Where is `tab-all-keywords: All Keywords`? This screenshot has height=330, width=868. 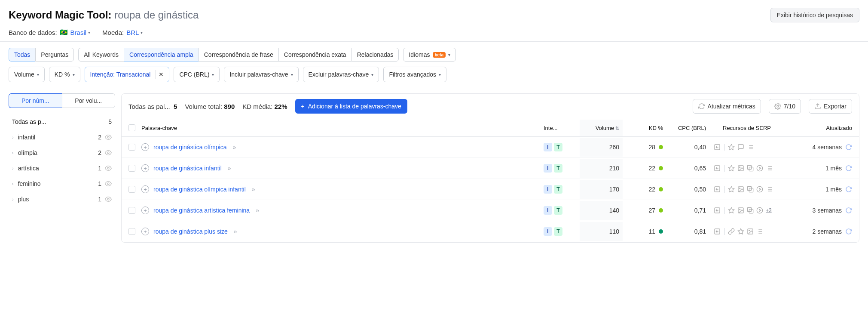 tab-all-keywords: All Keywords is located at coordinates (101, 55).